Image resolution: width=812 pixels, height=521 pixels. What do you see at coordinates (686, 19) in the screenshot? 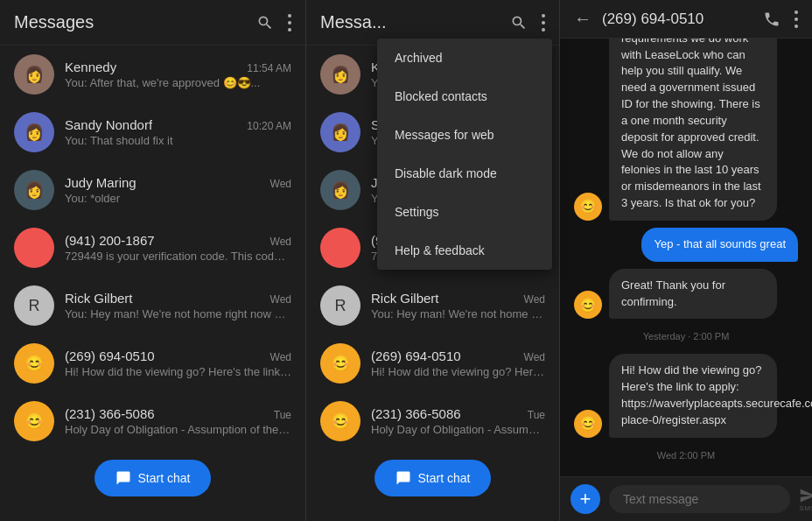
I see `chat-header: ← (269) 694-0510` at bounding box center [686, 19].